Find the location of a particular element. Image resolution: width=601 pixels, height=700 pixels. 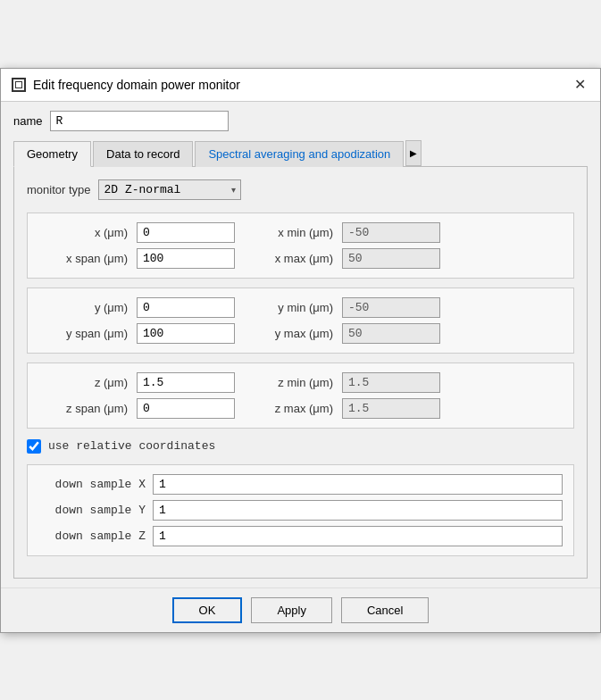

relative-coords-row: use relative coordinates is located at coordinates (300, 446).